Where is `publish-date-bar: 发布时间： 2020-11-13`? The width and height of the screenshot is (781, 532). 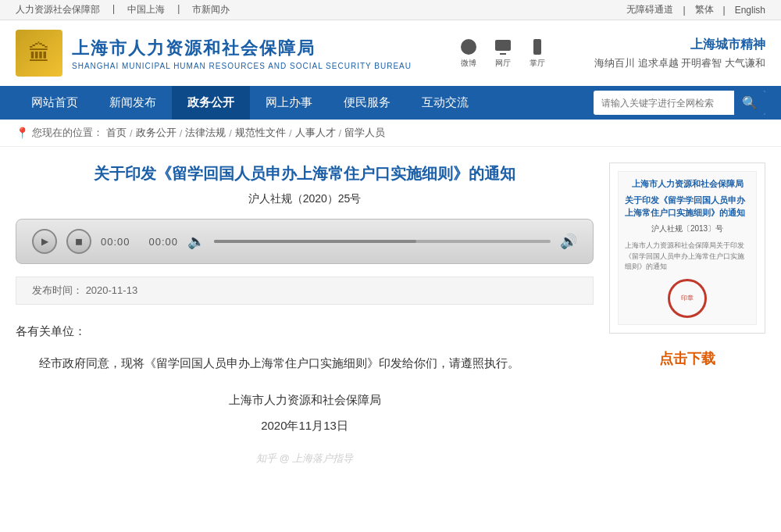
publish-date-bar: 发布时间： 2020-11-13 is located at coordinates (305, 291).